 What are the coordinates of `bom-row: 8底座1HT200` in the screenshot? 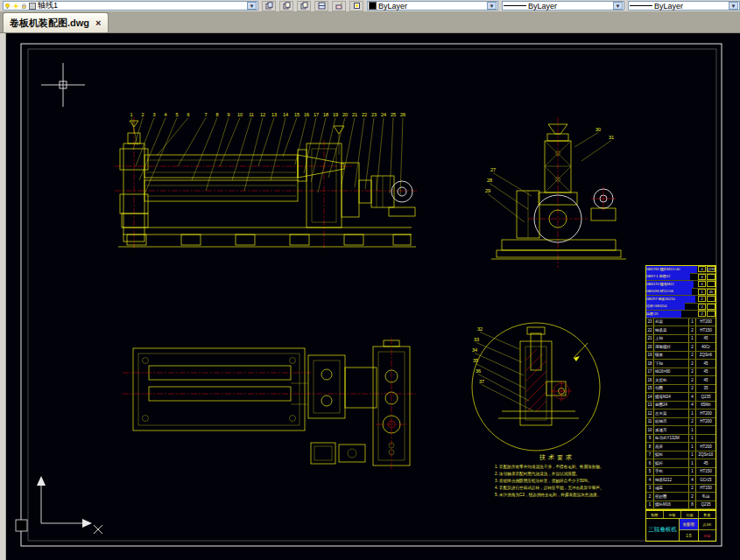 It's located at (681, 447).